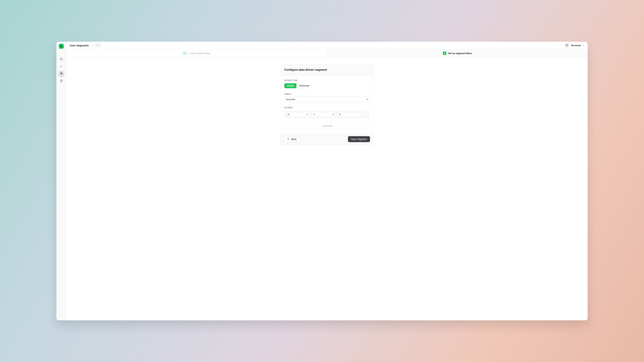  What do you see at coordinates (62, 59) in the screenshot?
I see `sidebar-item-home` at bounding box center [62, 59].